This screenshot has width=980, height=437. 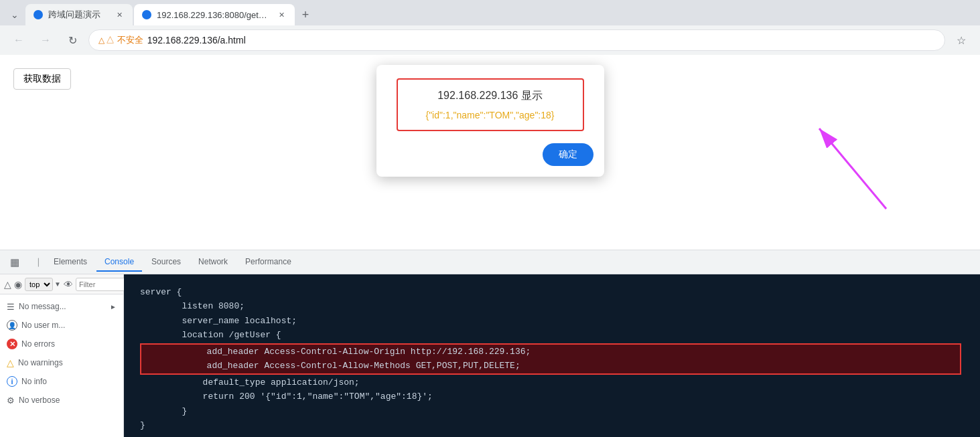 What do you see at coordinates (39, 400) in the screenshot?
I see `verbose-label: No verbose` at bounding box center [39, 400].